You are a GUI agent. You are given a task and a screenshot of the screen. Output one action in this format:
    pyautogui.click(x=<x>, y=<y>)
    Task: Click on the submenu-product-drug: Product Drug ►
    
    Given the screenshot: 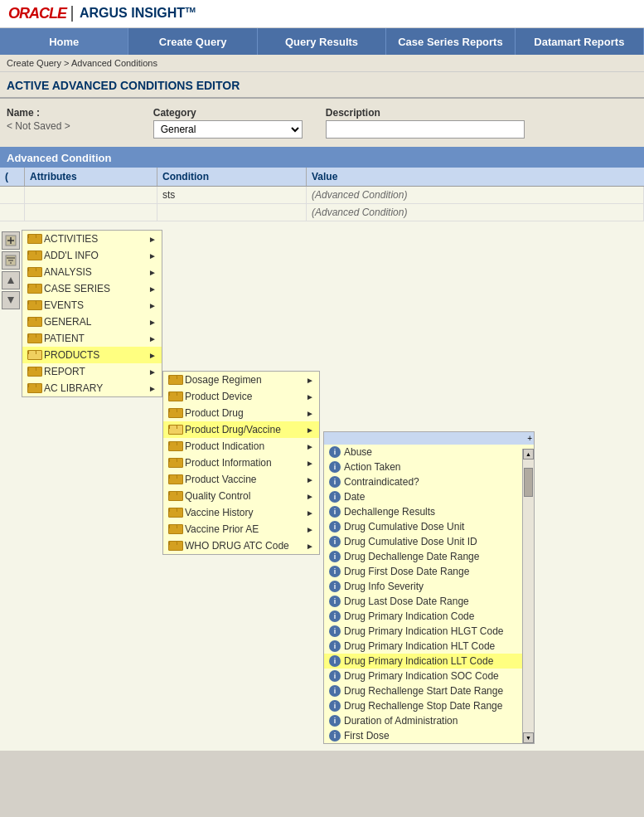 What is the action you would take?
    pyautogui.click(x=241, y=413)
    